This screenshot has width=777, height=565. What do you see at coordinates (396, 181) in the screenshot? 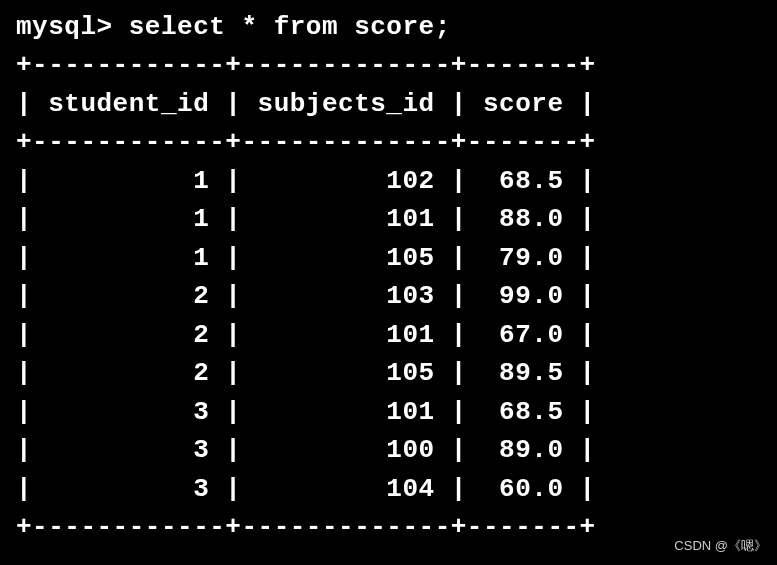
I see `table-row: | 1 | 102 | 68.5 |` at bounding box center [396, 181].